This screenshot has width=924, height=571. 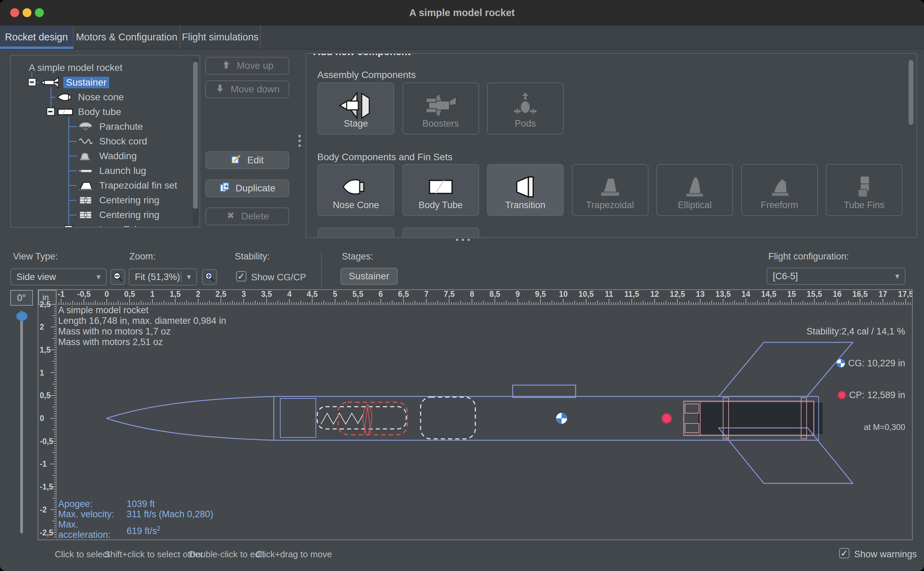 I want to click on controls-divider, so click(x=321, y=270).